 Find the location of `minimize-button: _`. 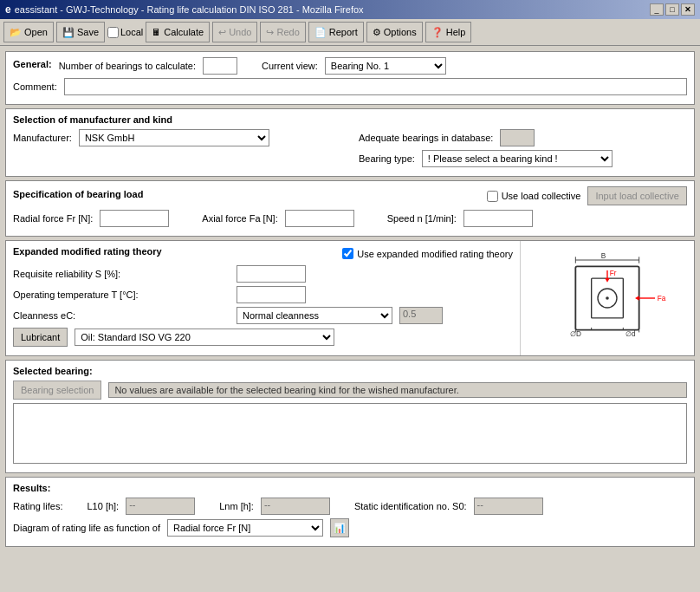

minimize-button: _ is located at coordinates (657, 10).